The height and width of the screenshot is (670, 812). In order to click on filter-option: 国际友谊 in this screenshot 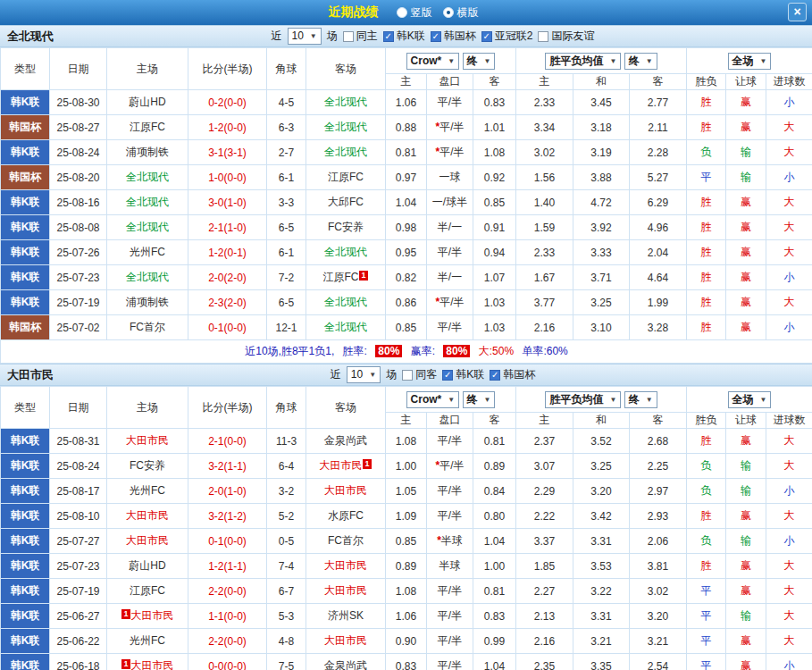, I will do `click(566, 36)`.